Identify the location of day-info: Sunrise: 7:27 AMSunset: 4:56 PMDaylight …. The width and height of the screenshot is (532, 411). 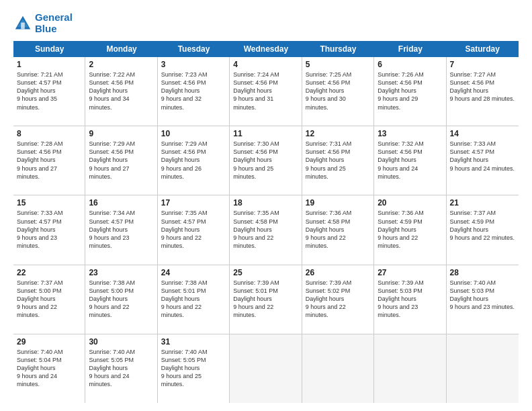
(482, 87).